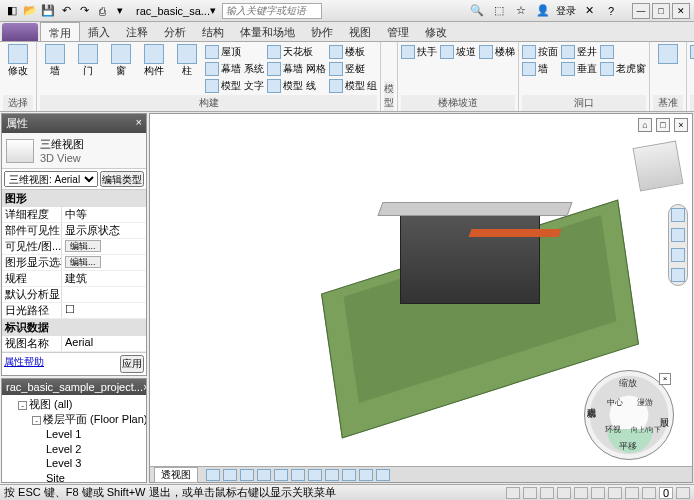 The width and height of the screenshot is (694, 500). I want to click on exchange-icon: ✕, so click(589, 11).